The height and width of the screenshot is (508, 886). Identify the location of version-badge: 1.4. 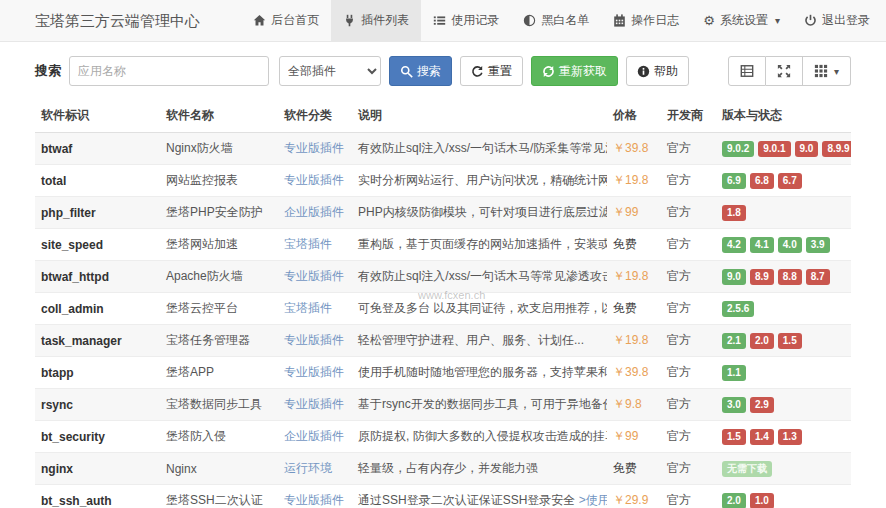
(762, 437).